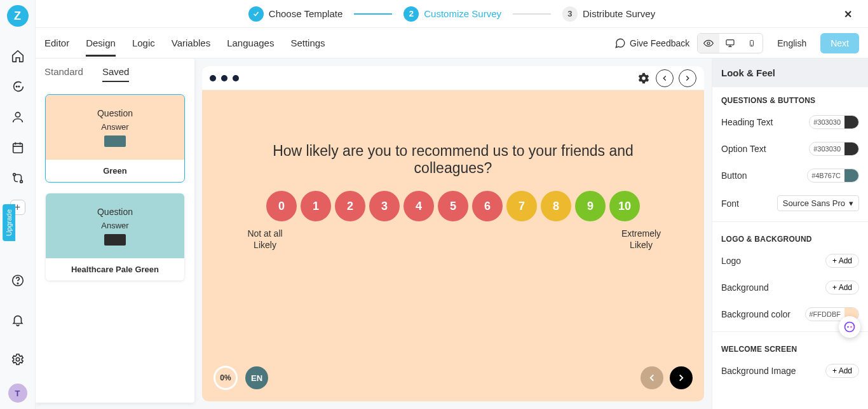 Image resolution: width=868 pixels, height=409 pixels. I want to click on tab-editor: Editor, so click(57, 43).